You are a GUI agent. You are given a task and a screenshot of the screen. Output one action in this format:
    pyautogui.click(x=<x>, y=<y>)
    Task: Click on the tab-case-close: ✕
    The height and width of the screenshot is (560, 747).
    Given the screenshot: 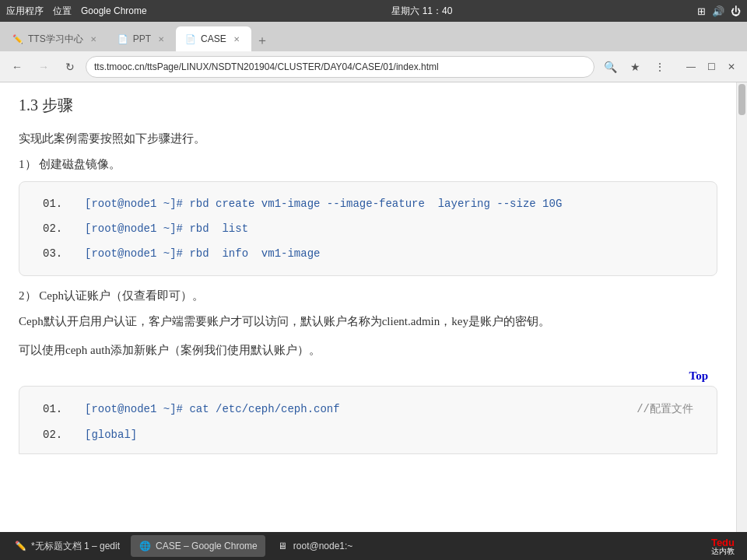 What is the action you would take?
    pyautogui.click(x=237, y=39)
    